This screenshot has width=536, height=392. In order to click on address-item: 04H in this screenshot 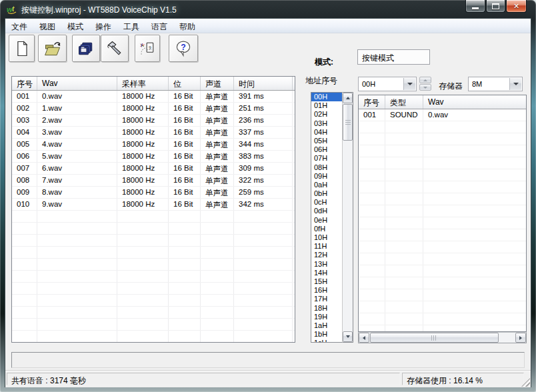, I will do `click(327, 132)`.